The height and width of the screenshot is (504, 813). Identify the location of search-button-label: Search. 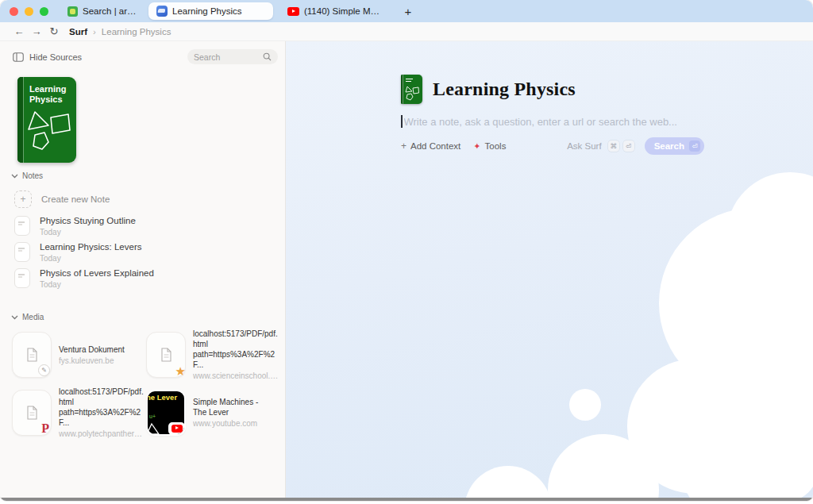
(669, 146).